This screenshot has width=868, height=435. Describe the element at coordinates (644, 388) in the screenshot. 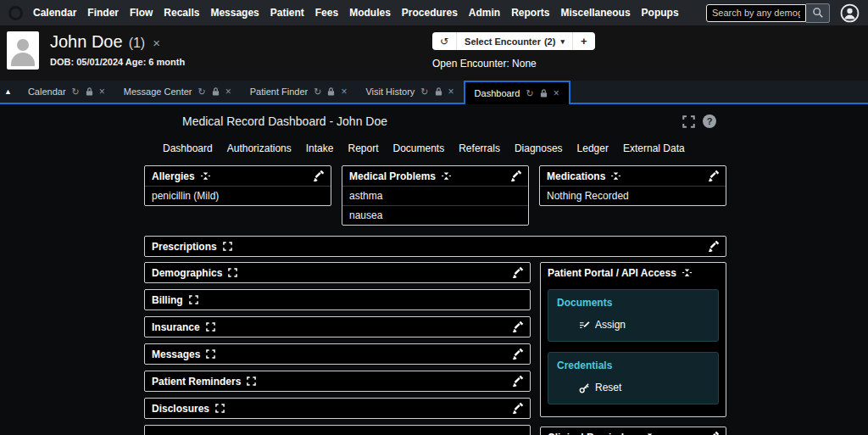

I see `reset-button: Reset` at that location.